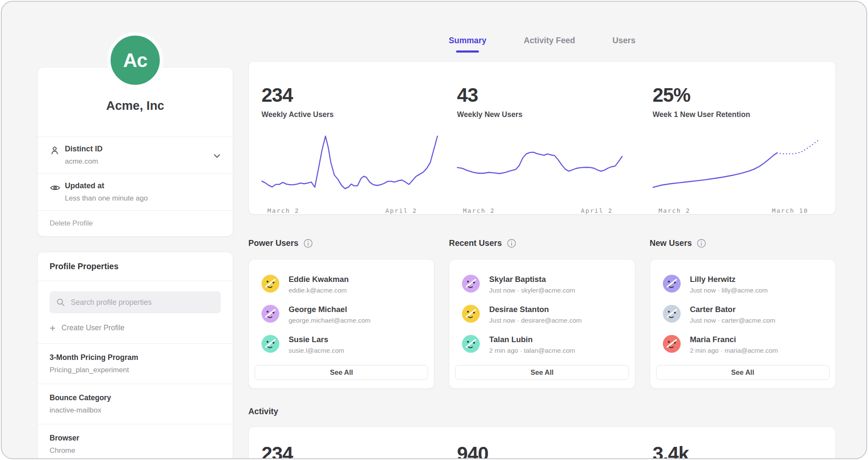 The image size is (868, 460). Describe the element at coordinates (135, 451) in the screenshot. I see `property-value: Chrome` at that location.